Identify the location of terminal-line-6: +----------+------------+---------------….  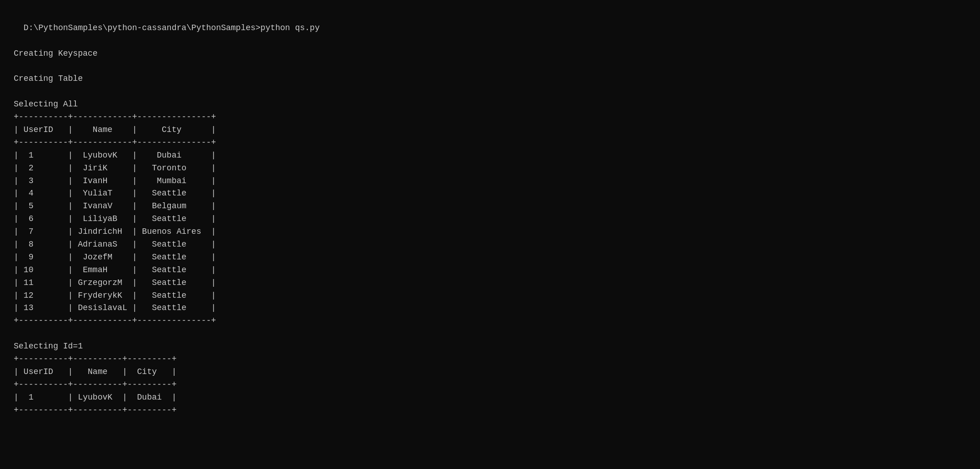
(115, 117).